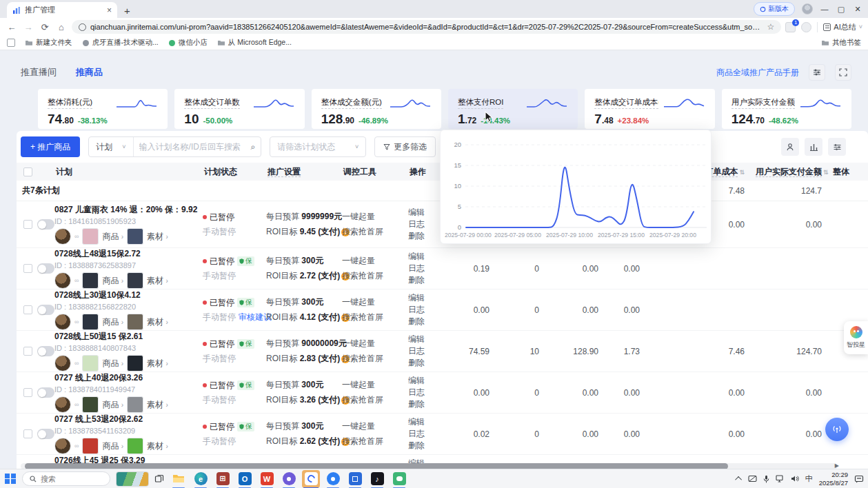  What do you see at coordinates (795, 478) in the screenshot?
I see `volume-icon` at bounding box center [795, 478].